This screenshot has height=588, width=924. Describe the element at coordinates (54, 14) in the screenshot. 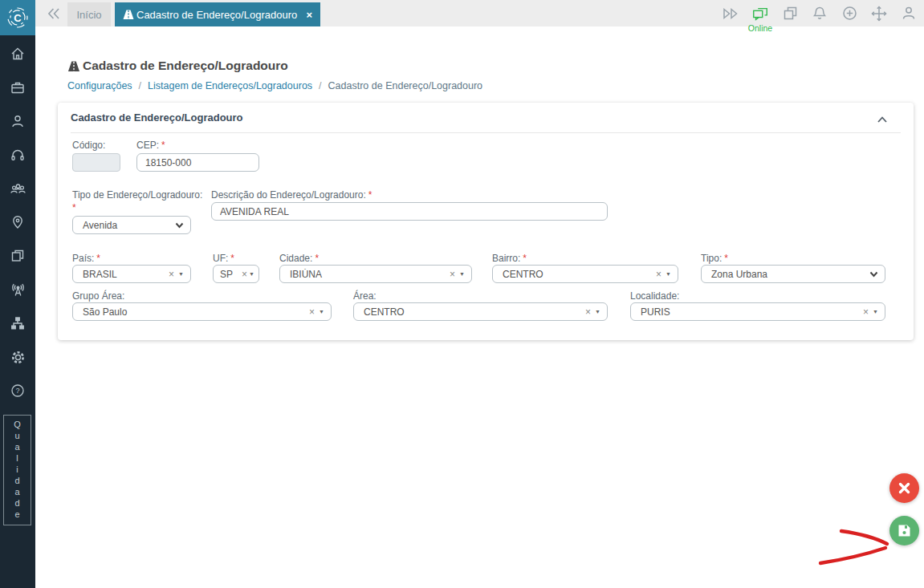

I see `double-chevron-left-icon` at that location.